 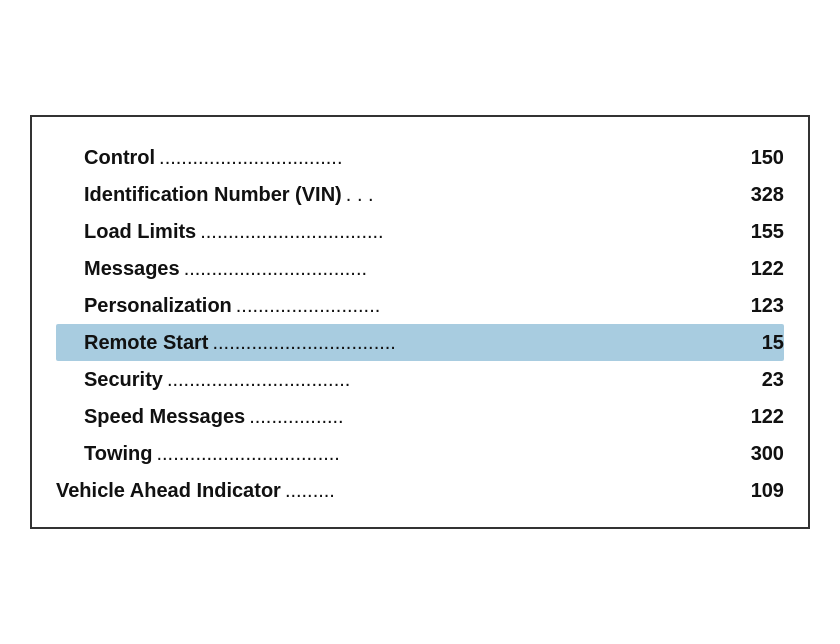 What do you see at coordinates (766, 490) in the screenshot?
I see `toc-page-vehicle-ahead: 109` at bounding box center [766, 490].